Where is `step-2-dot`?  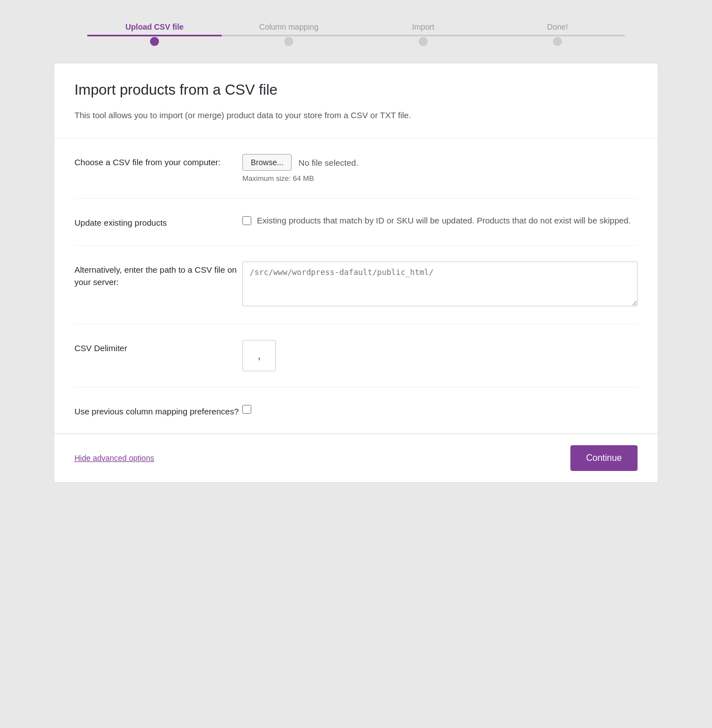
step-2-dot is located at coordinates (289, 41).